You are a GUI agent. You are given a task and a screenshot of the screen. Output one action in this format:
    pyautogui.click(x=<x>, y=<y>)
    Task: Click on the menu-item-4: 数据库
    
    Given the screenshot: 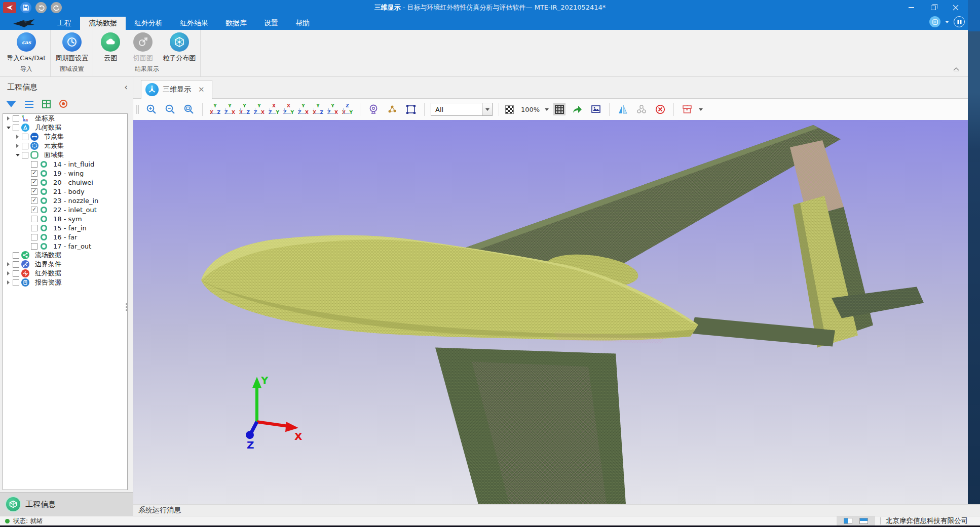 What is the action you would take?
    pyautogui.click(x=236, y=23)
    